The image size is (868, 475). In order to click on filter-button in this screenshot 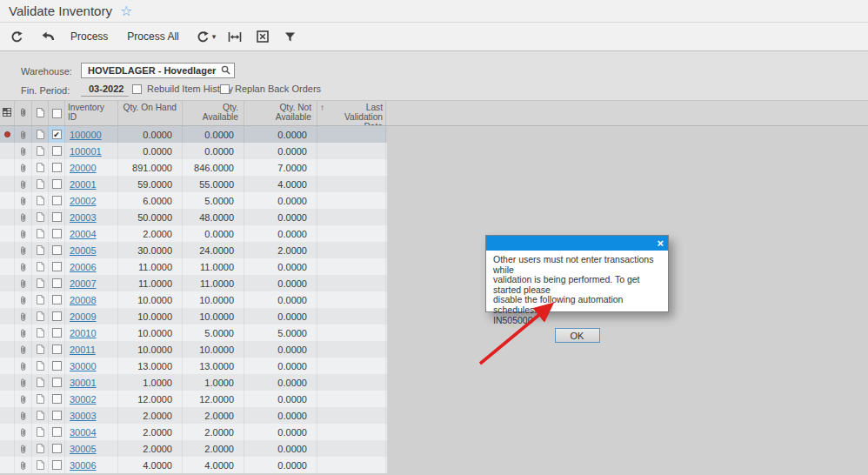, I will do `click(290, 37)`.